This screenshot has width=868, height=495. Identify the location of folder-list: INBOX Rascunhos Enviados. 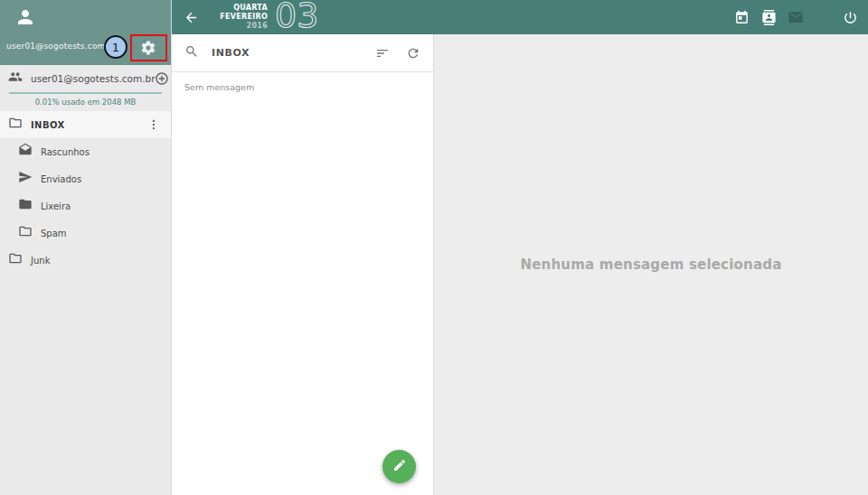
(85, 192).